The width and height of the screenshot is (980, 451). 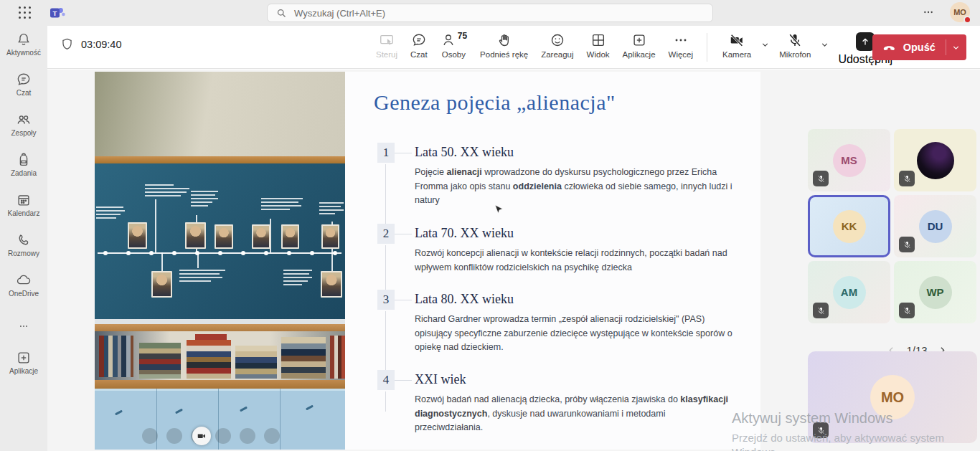 What do you see at coordinates (849, 293) in the screenshot?
I see `participant-tile-am: AM` at bounding box center [849, 293].